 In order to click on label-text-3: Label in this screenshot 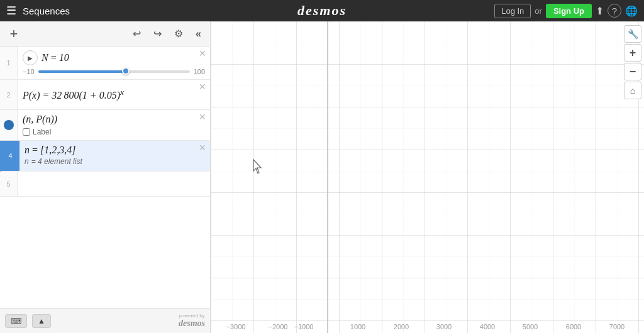, I will do `click(42, 132)`.